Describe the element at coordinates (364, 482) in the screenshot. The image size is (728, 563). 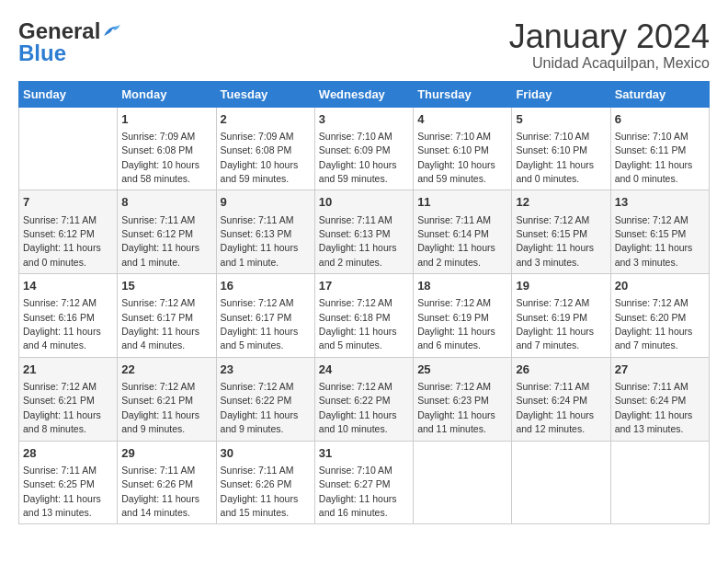
I see `calendar-week-4: 28Sunrise: 7:11 AMSunset: 6:25 PMDayligh…` at that location.